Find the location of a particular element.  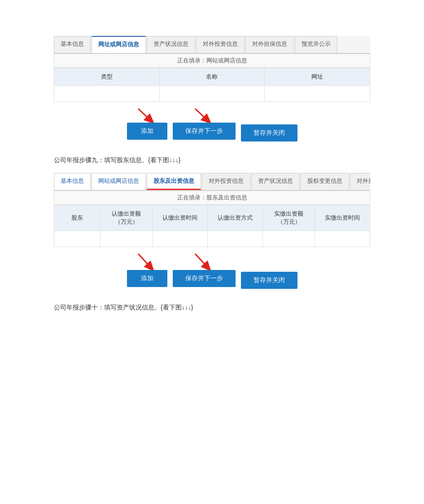

col-subscribed-method: 认缴出资方式 is located at coordinates (235, 218).